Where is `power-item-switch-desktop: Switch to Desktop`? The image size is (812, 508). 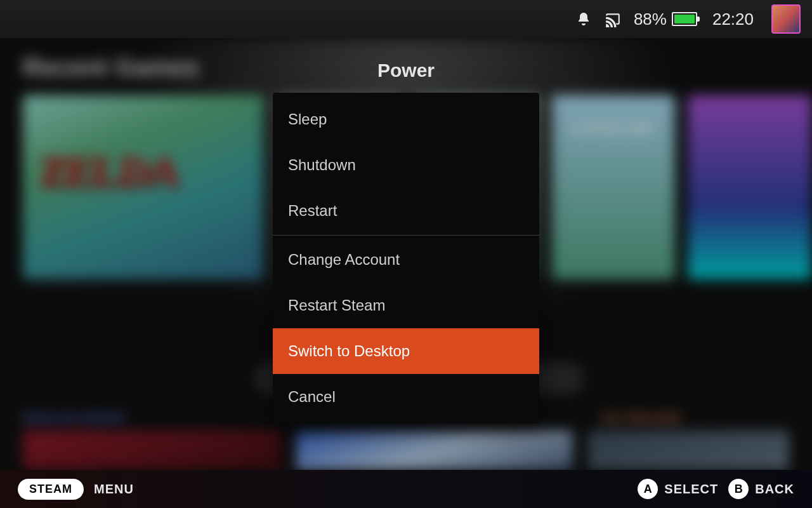
power-item-switch-desktop: Switch to Desktop is located at coordinates (406, 351).